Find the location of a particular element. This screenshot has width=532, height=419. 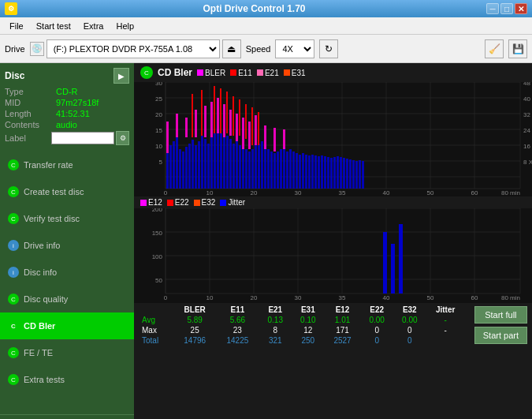

legend-jitter: Jitter is located at coordinates (233, 202).